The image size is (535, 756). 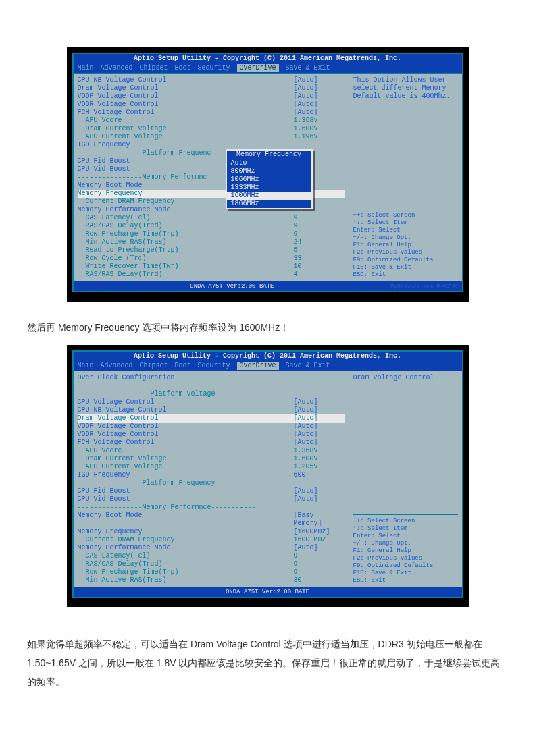 What do you see at coordinates (211, 250) in the screenshot?
I see `setting-row: Read to Precharge(Trtp)5` at bounding box center [211, 250].